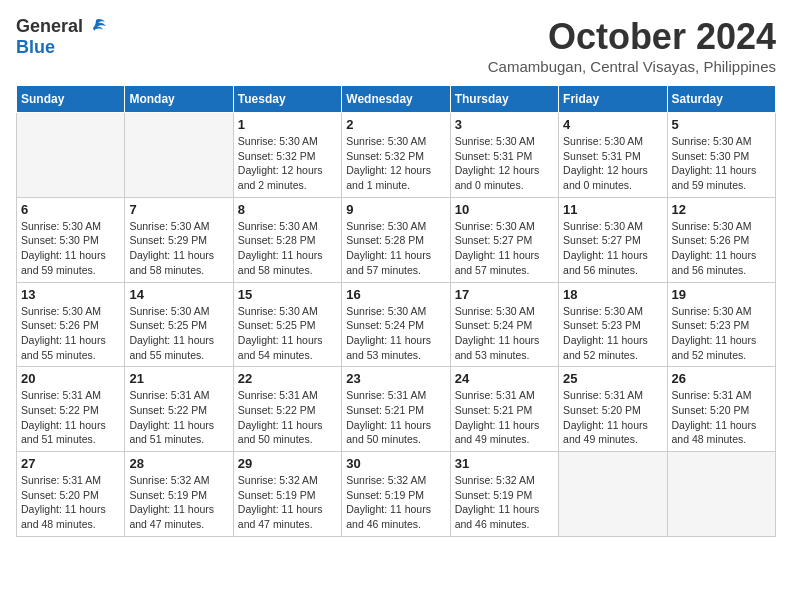  What do you see at coordinates (62, 37) in the screenshot?
I see `logo: General Blue` at bounding box center [62, 37].